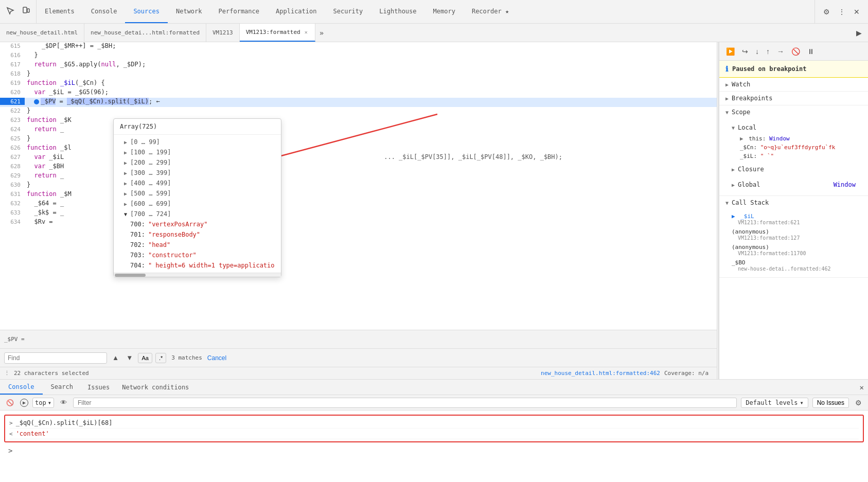  What do you see at coordinates (405, 403) in the screenshot?
I see `console-filter-input` at bounding box center [405, 403].